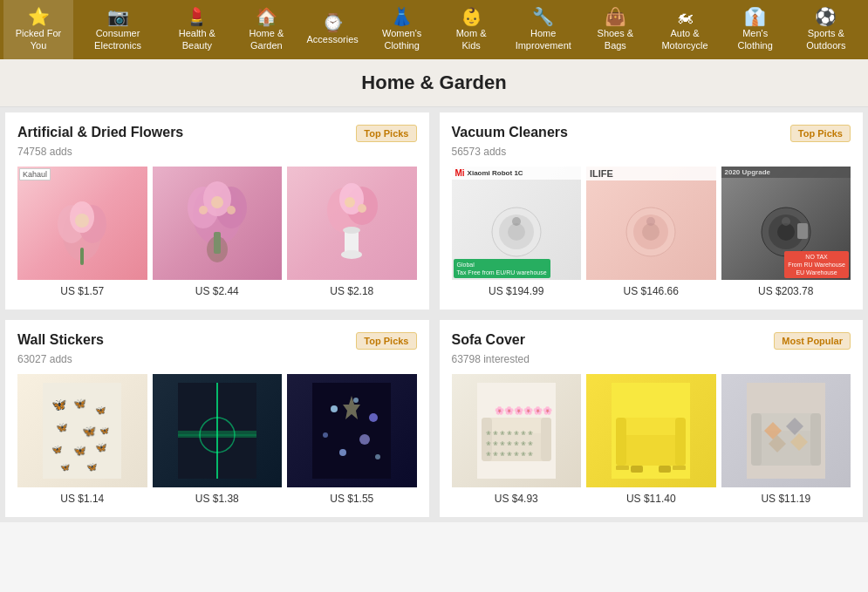 This screenshot has width=868, height=592. What do you see at coordinates (197, 39) in the screenshot?
I see `nav-label-health-beauty: Health & Beauty` at bounding box center [197, 39].